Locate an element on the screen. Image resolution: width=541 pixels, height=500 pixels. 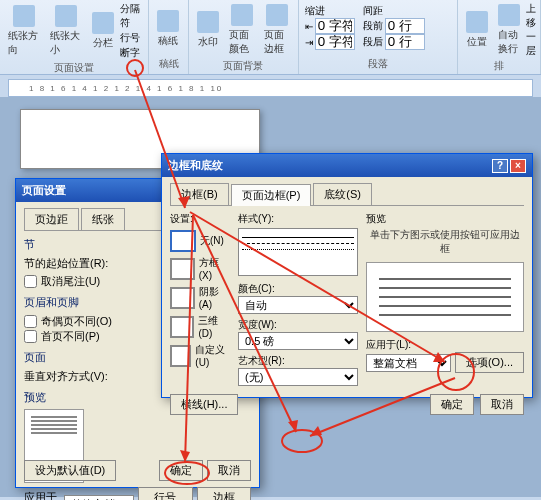
border-ok-button: 确定 is located at coordinates (452, 404).